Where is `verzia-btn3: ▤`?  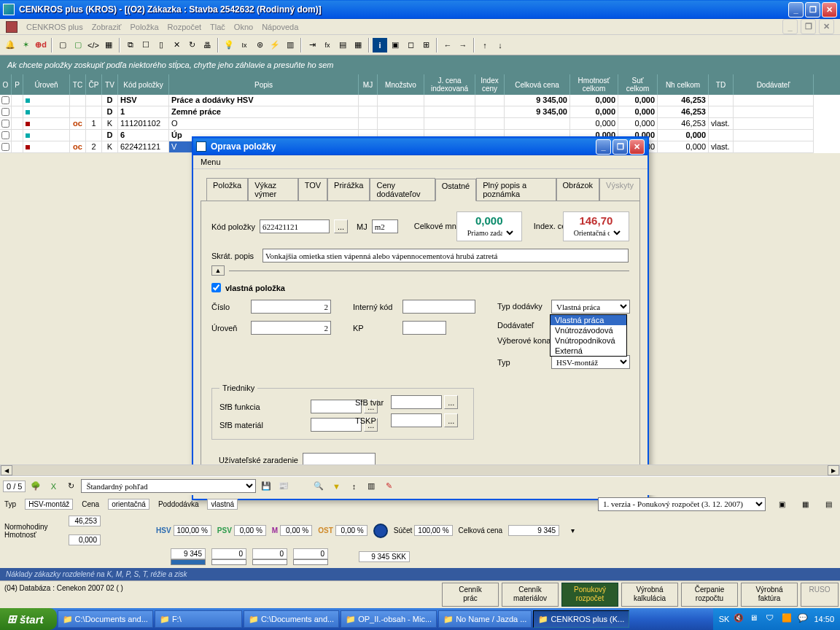 verzia-btn3: ▤ is located at coordinates (828, 504).